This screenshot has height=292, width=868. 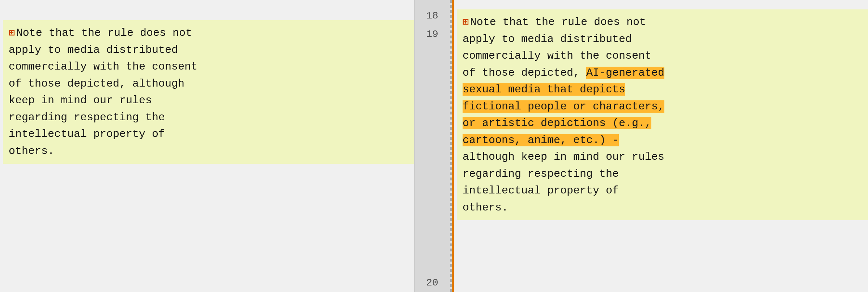 I want to click on right-marker-icon: ⊞, so click(x=466, y=22).